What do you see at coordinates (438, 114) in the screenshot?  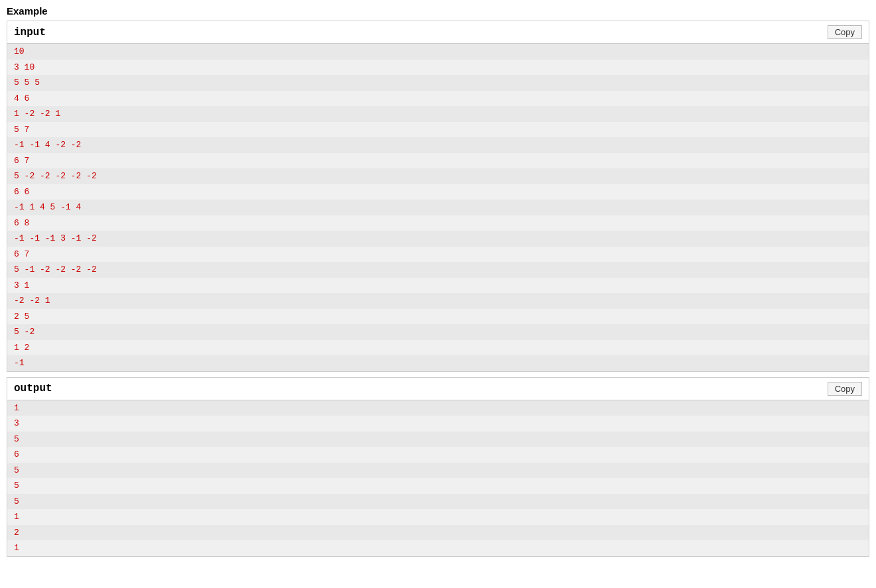 I see `input-line: 1 -2 -2 1` at bounding box center [438, 114].